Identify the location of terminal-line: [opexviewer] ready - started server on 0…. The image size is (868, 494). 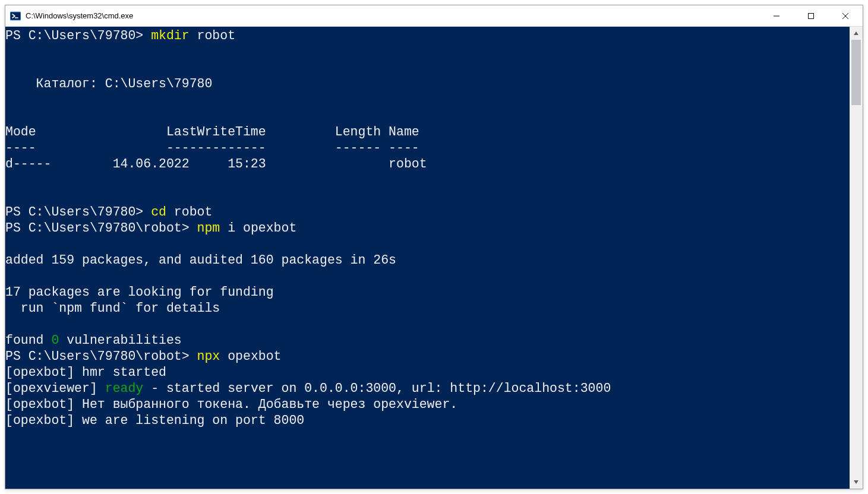
(427, 388).